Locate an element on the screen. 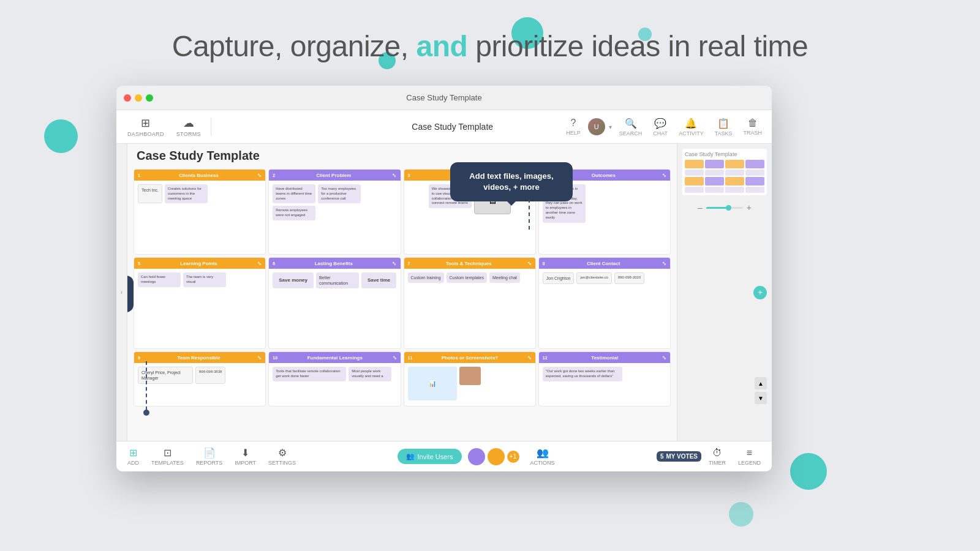 The image size is (980, 551). import-btn: ⬇ IMPORT is located at coordinates (245, 457).